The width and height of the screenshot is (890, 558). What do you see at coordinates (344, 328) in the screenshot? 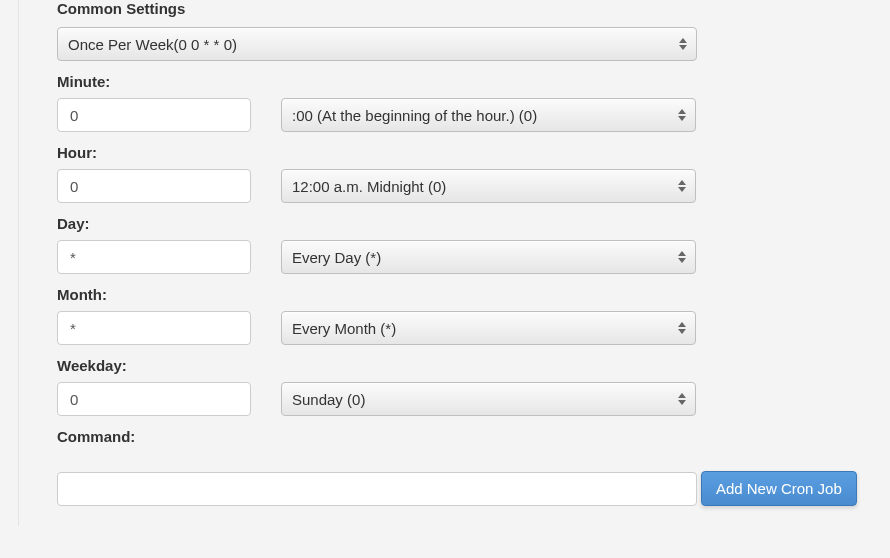
I see `month-select-value: Every Month (*)` at bounding box center [344, 328].